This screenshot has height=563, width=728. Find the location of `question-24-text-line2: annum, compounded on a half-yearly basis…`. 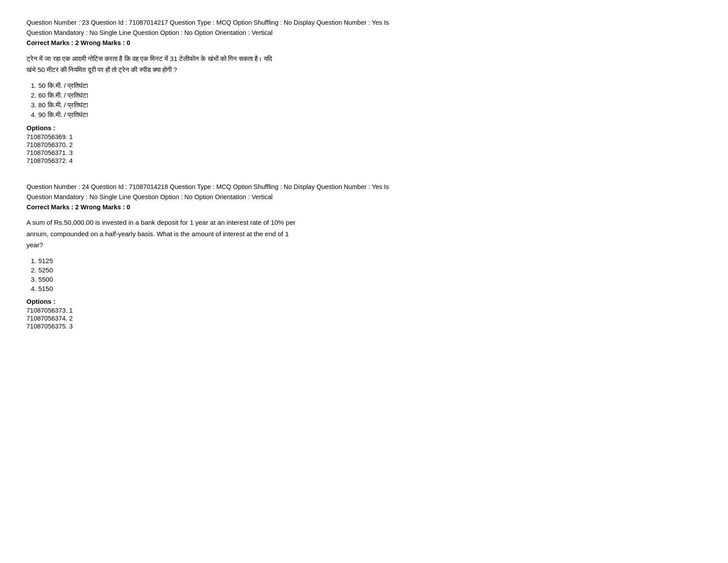

question-24-text-line2: annum, compounded on a half-yearly basis… is located at coordinates (364, 234).